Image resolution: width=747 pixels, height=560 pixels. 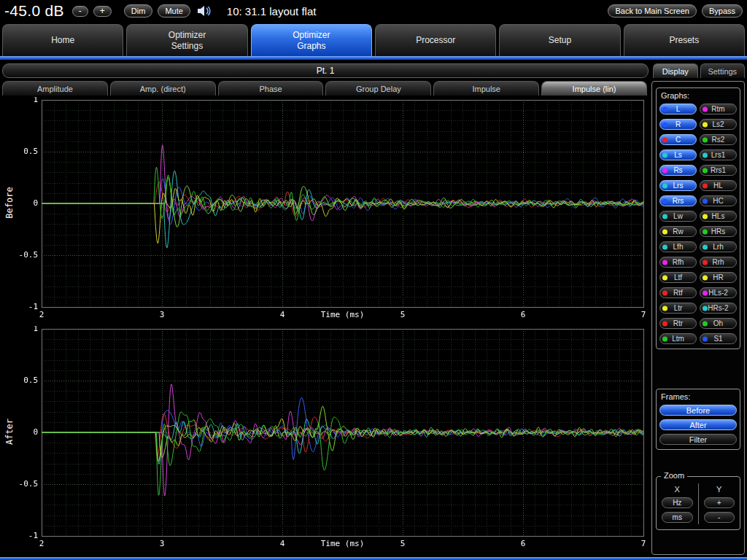 I want to click on zoom-y-buttons: +-, so click(x=719, y=510).